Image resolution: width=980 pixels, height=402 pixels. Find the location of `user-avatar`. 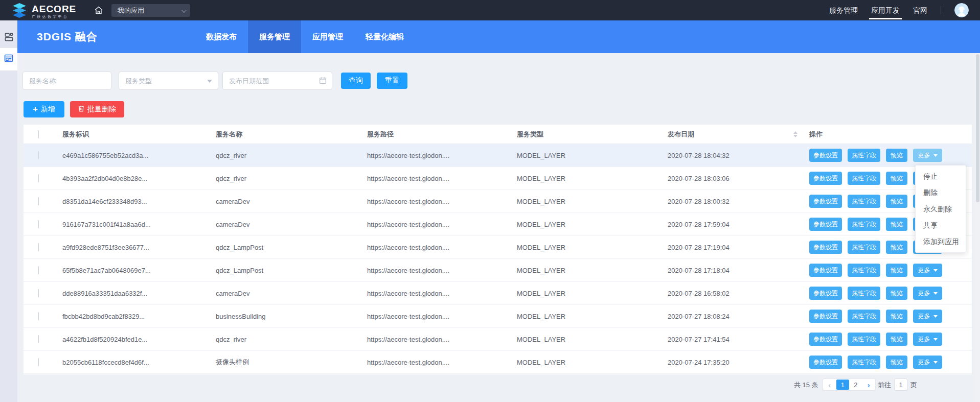

user-avatar is located at coordinates (962, 10).